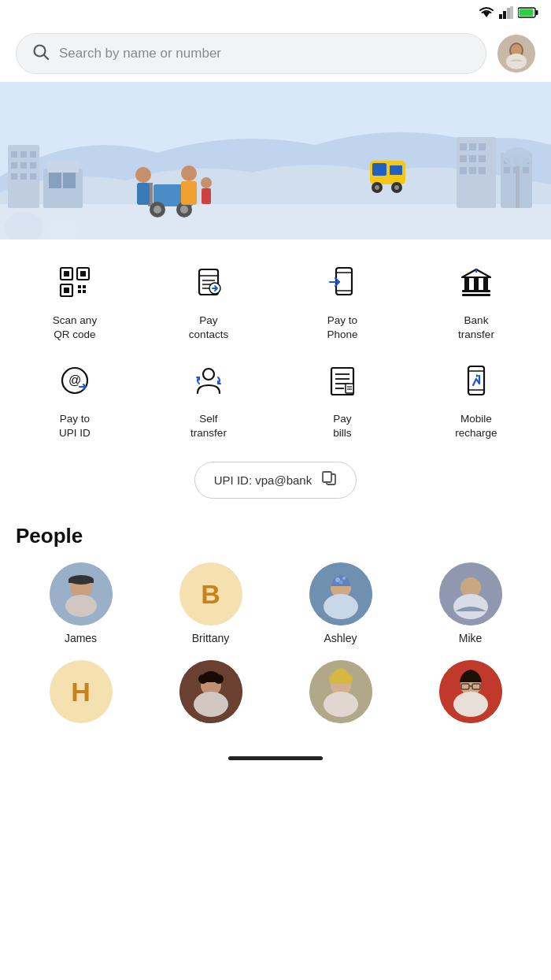  Describe the element at coordinates (476, 328) in the screenshot. I see `bank-transfer-label: Banktransfer` at that location.